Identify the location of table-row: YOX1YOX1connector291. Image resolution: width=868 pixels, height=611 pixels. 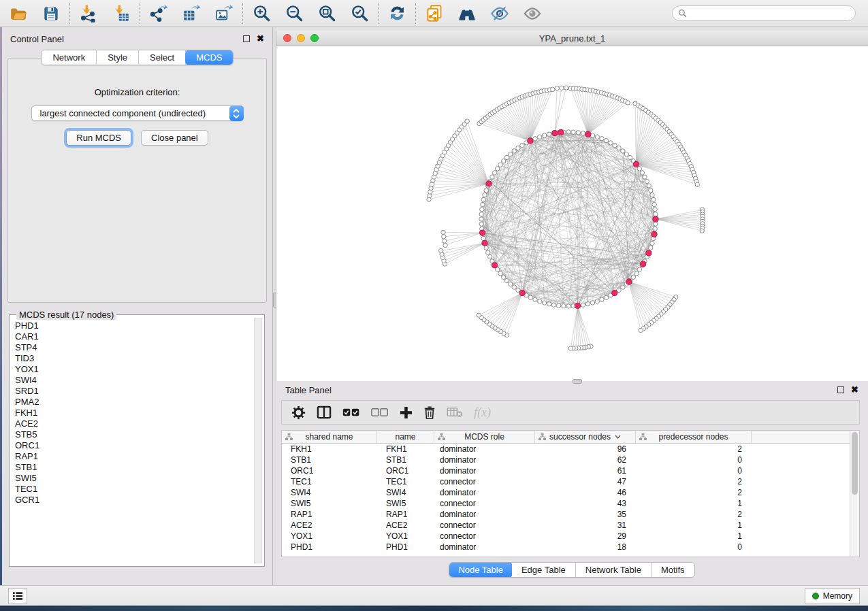
(566, 536).